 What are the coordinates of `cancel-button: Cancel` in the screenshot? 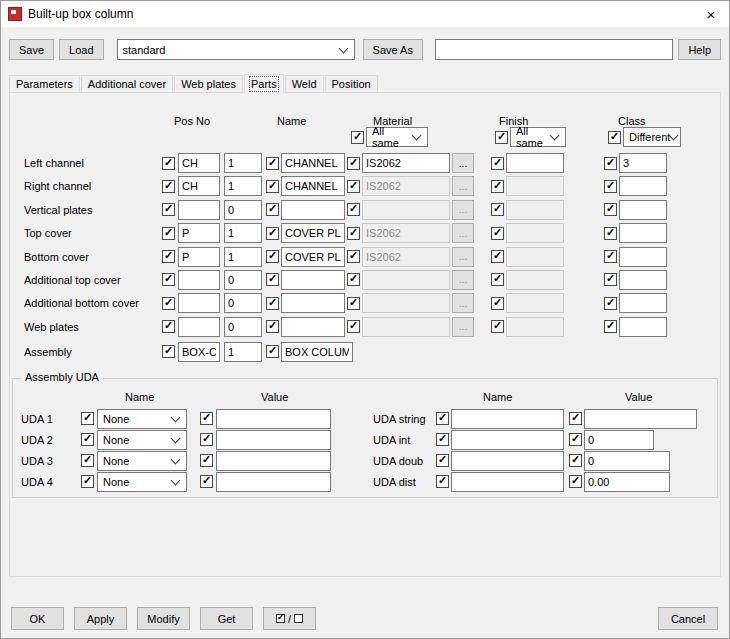 It's located at (688, 618).